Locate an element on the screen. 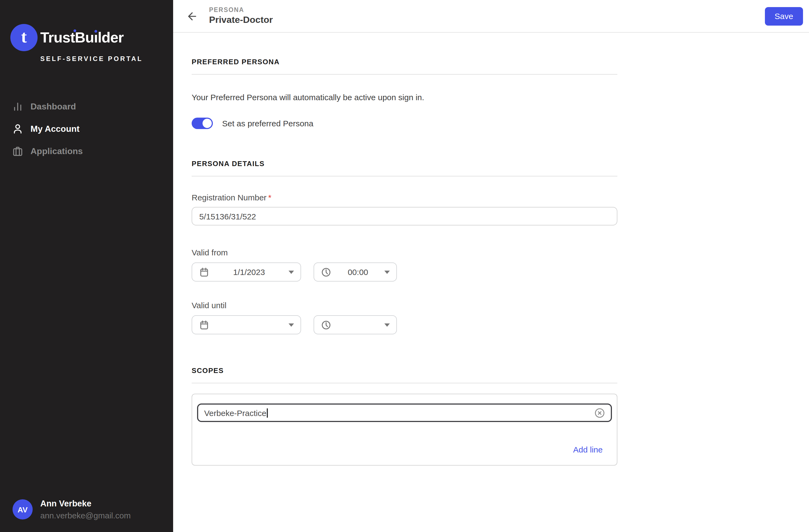 The height and width of the screenshot is (532, 809). user-email: ann.verbeke@gmail.com is located at coordinates (86, 515).